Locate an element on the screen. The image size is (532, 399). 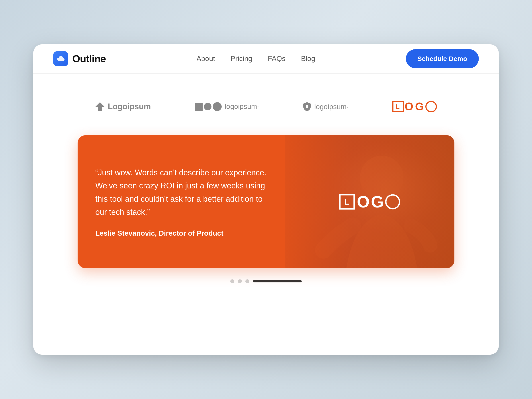
logo3-shield-icon is located at coordinates (307, 107).